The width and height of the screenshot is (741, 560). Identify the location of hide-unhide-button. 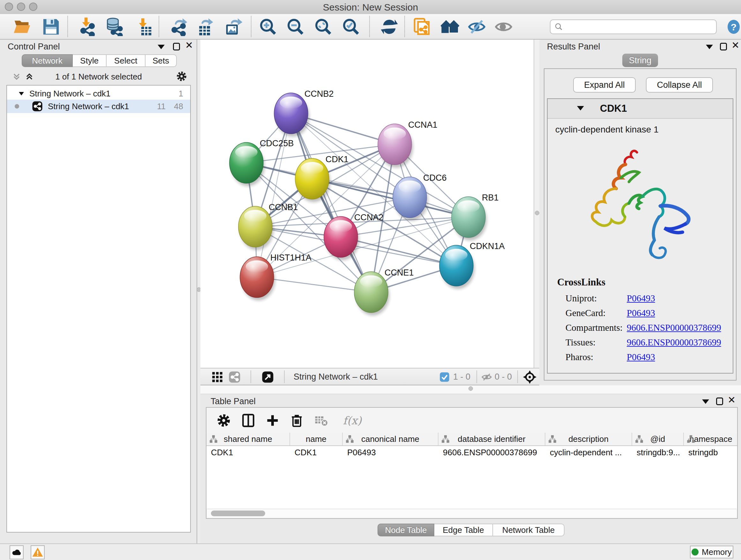
(477, 27).